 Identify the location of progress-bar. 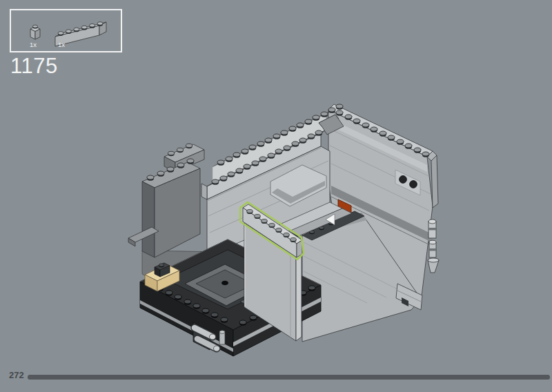
(288, 377).